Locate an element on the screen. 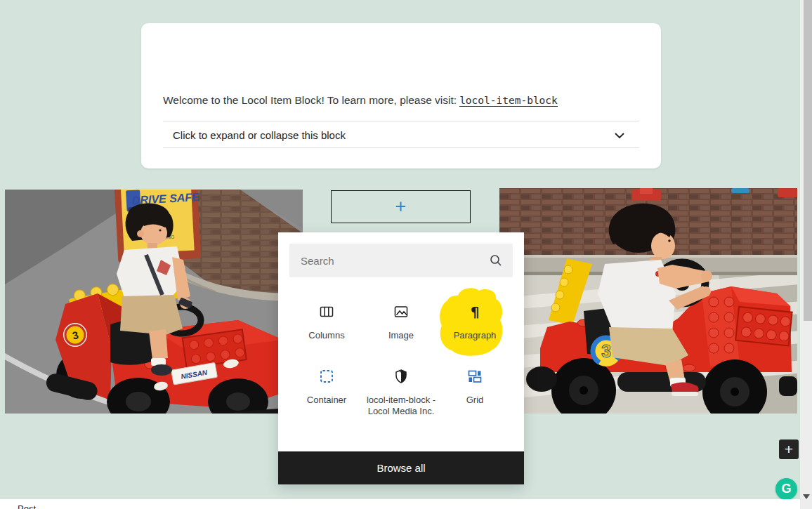  block-inserter-popup: Columns Image ¶ Paragraph Container is located at coordinates (401, 358).